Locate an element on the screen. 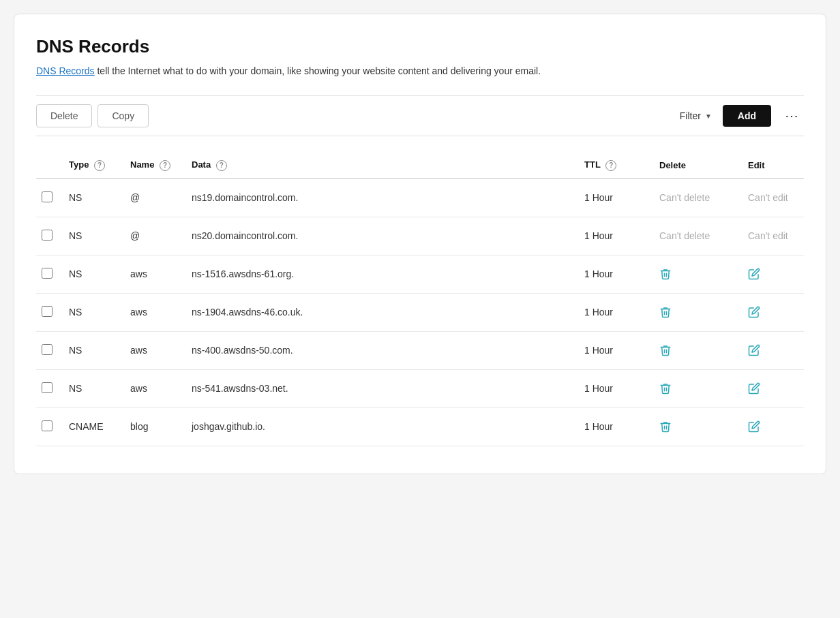 The height and width of the screenshot is (618, 840). page-title: DNS Records is located at coordinates (420, 46).